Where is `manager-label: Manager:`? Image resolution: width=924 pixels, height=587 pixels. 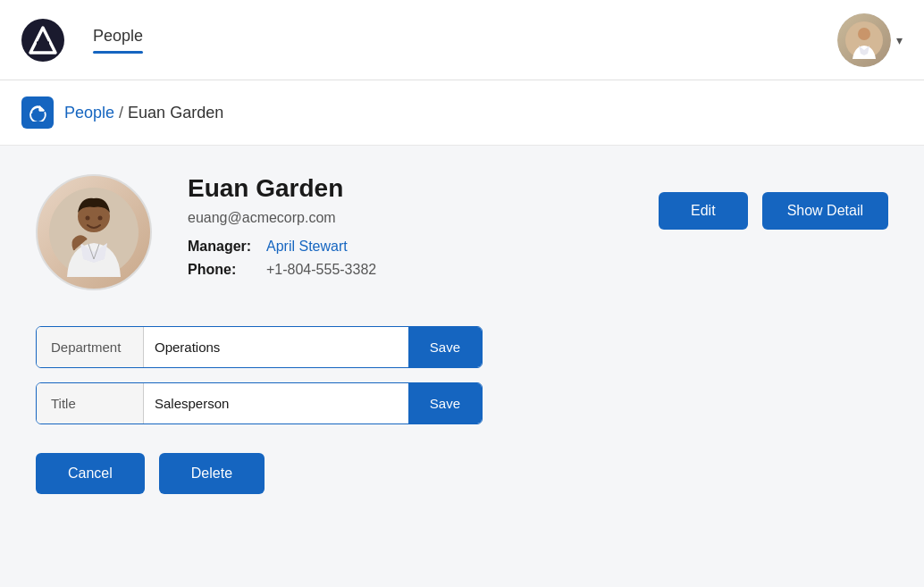
manager-label: Manager: is located at coordinates (223, 247).